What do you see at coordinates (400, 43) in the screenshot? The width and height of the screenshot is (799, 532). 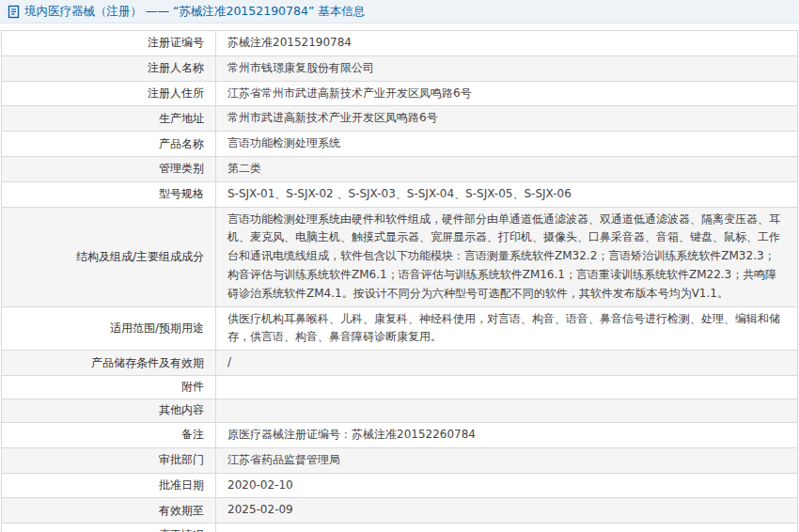 I see `table-row: 注册证编号苏械注准20152190784` at bounding box center [400, 43].